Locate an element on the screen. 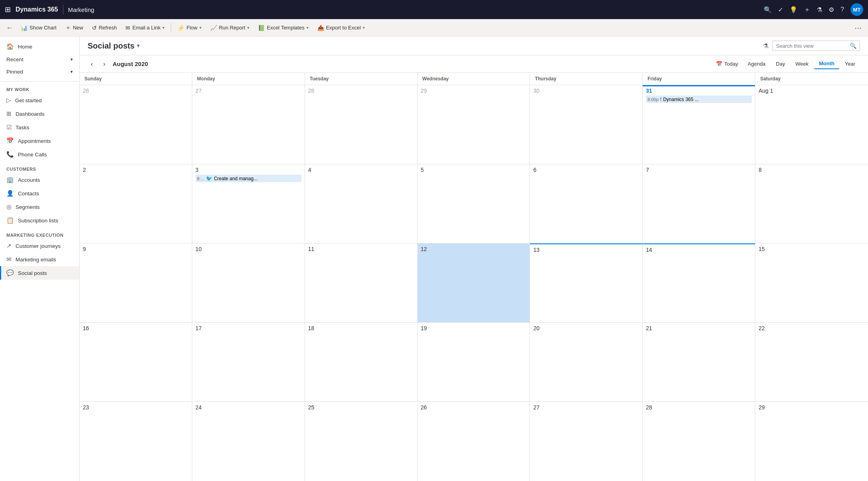 Image resolution: width=868 pixels, height=481 pixels. search-input is located at coordinates (811, 46).